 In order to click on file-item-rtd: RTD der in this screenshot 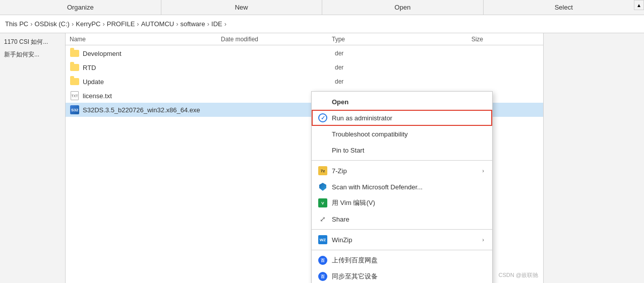, I will do `click(305, 67)`.